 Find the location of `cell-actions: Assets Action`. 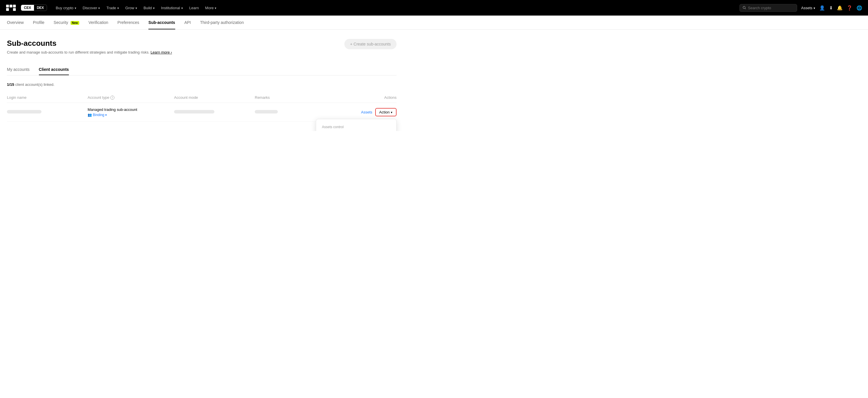

cell-actions: Assets Action is located at coordinates (371, 112).